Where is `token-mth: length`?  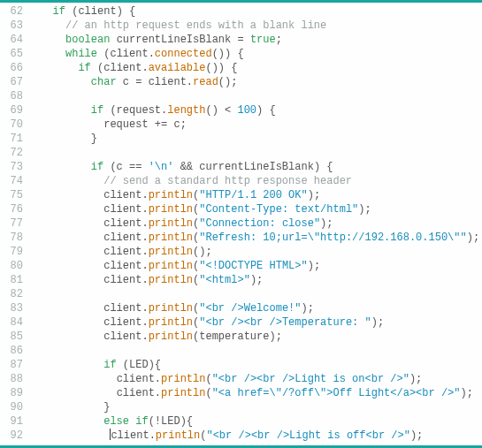
token-mth: length is located at coordinates (186, 110).